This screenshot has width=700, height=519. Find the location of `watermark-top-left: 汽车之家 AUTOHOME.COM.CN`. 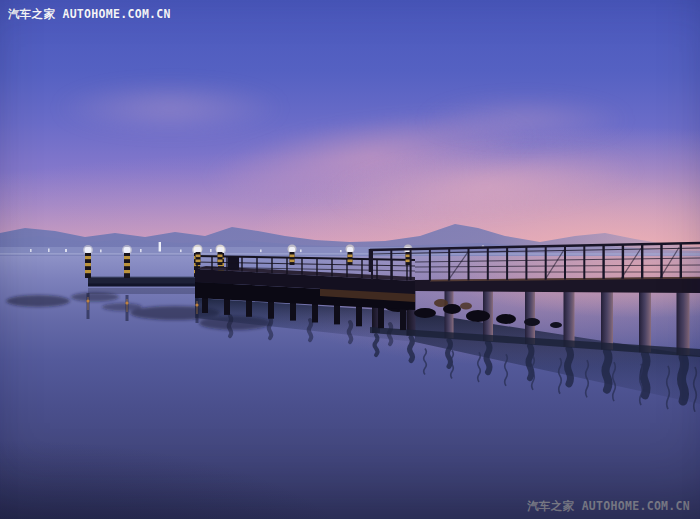

watermark-top-left: 汽车之家 AUTOHOME.COM.CN is located at coordinates (90, 14).